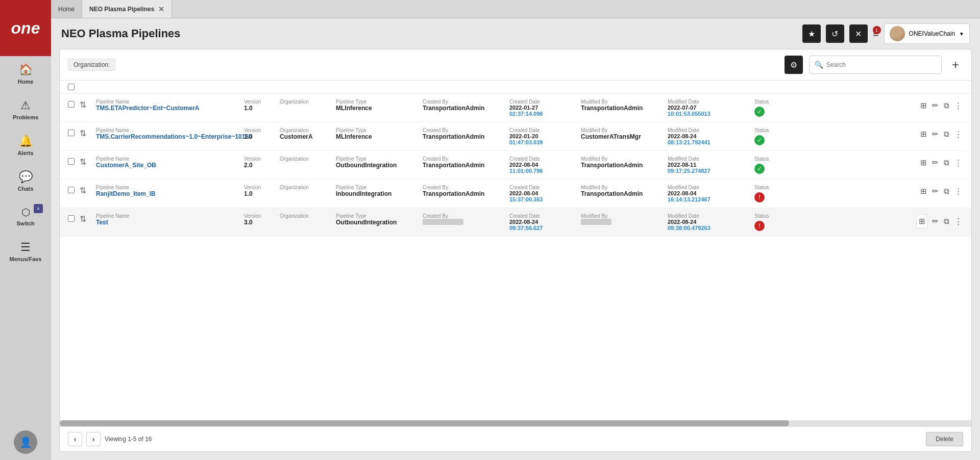 This screenshot has width=980, height=460. Describe the element at coordinates (959, 134) in the screenshot. I see `delete-btn-2: ⋮` at that location.